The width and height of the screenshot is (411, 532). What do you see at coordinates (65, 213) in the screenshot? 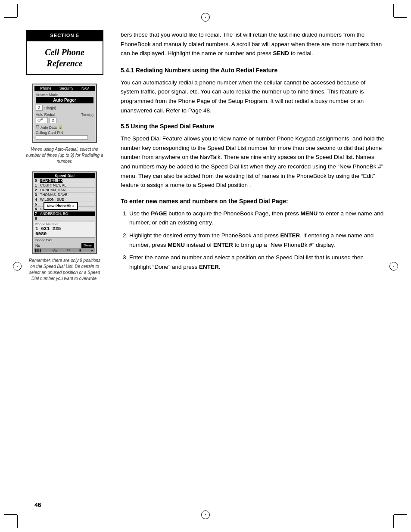
I see `device-screen-2: Speed Dial 0 BARNES, ED 1 COURTNEY, AL 2…` at bounding box center [65, 213].